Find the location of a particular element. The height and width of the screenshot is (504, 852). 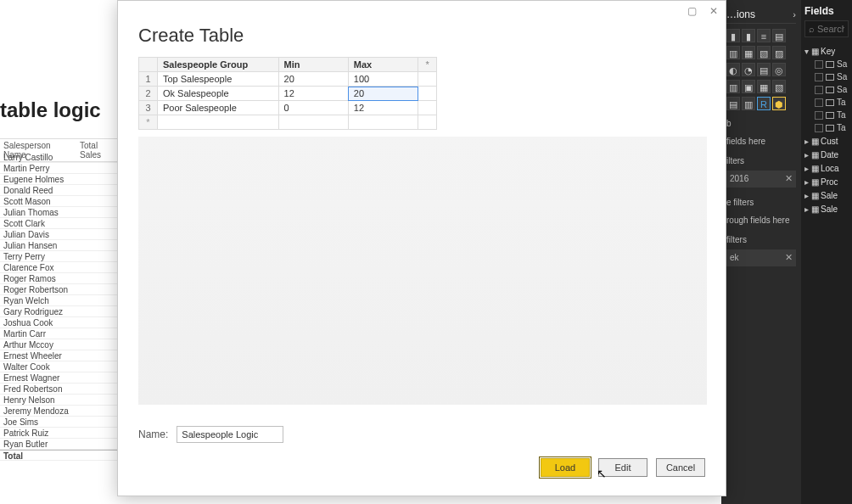

col-header-min: Min is located at coordinates (313, 64).